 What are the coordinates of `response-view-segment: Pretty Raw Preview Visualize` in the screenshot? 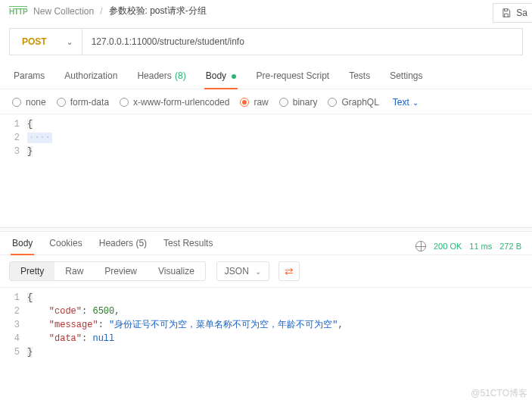 It's located at (107, 271).